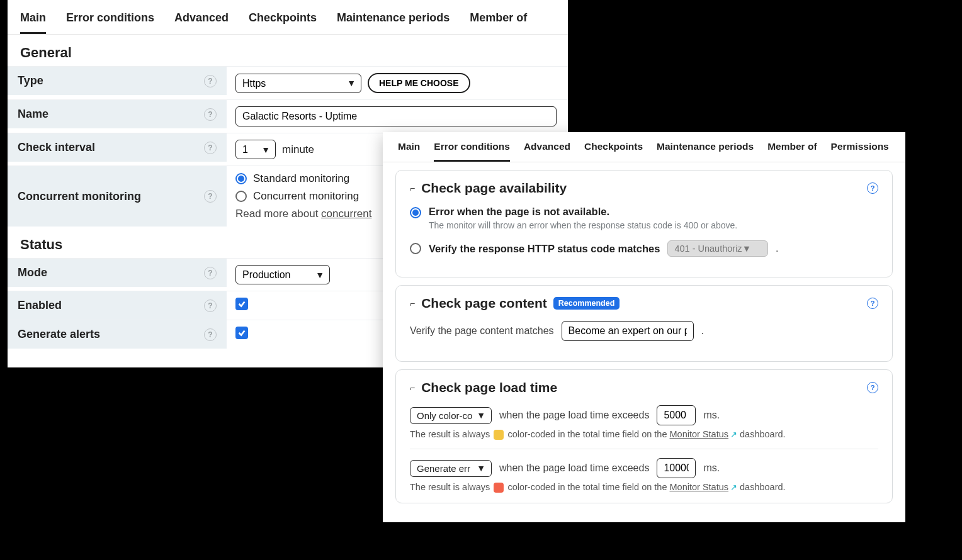 This screenshot has width=962, height=560. I want to click on tab-main-r: Main, so click(409, 151).